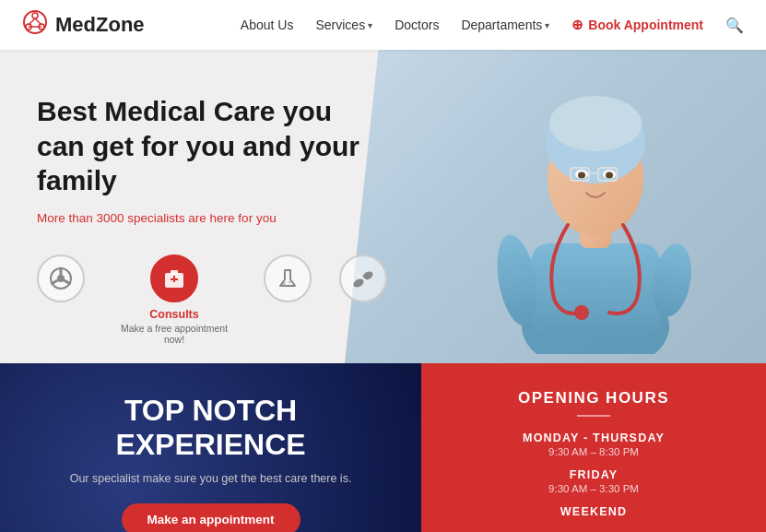 This screenshot has height=532, width=766. I want to click on service-icon-lab, so click(288, 278).